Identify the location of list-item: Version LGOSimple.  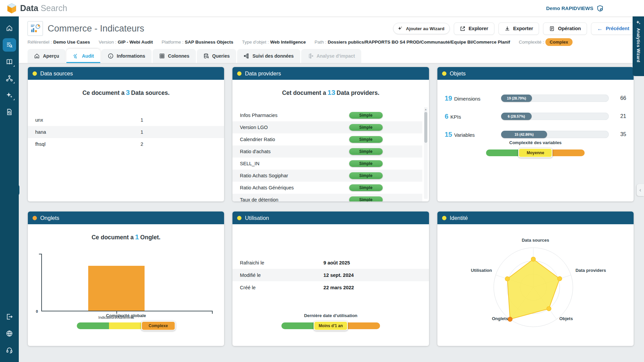
(327, 127).